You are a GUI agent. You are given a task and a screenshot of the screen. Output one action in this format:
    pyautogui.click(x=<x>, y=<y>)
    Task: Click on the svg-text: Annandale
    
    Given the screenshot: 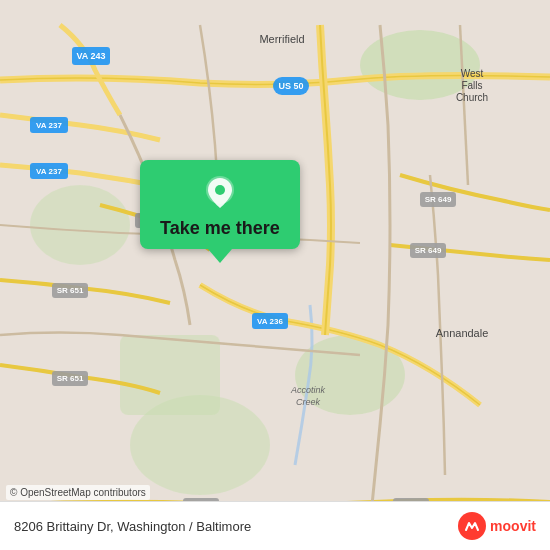 What is the action you would take?
    pyautogui.click(x=462, y=333)
    